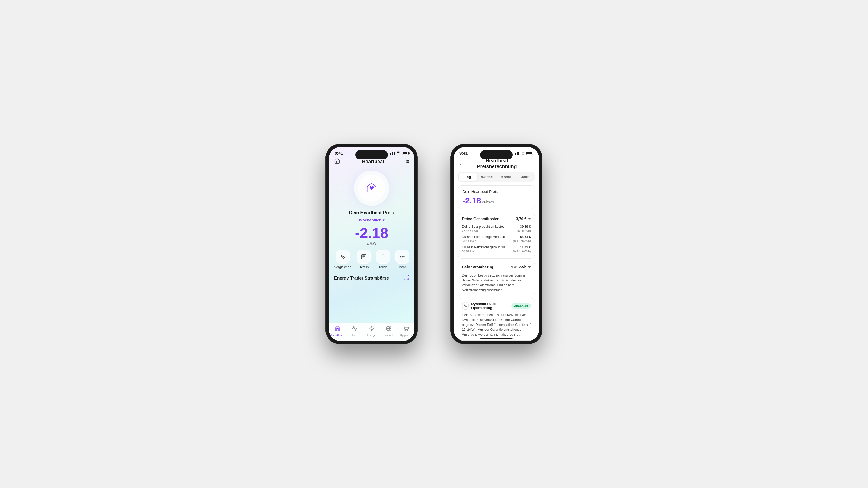  What do you see at coordinates (496, 244) in the screenshot?
I see `phone-2: 9:41 ←` at bounding box center [496, 244].